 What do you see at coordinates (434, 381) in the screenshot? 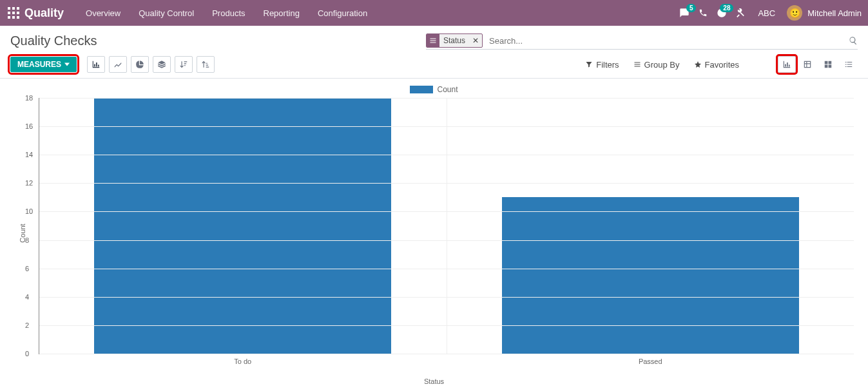
I see `x-axis-label: Status` at bounding box center [434, 381].